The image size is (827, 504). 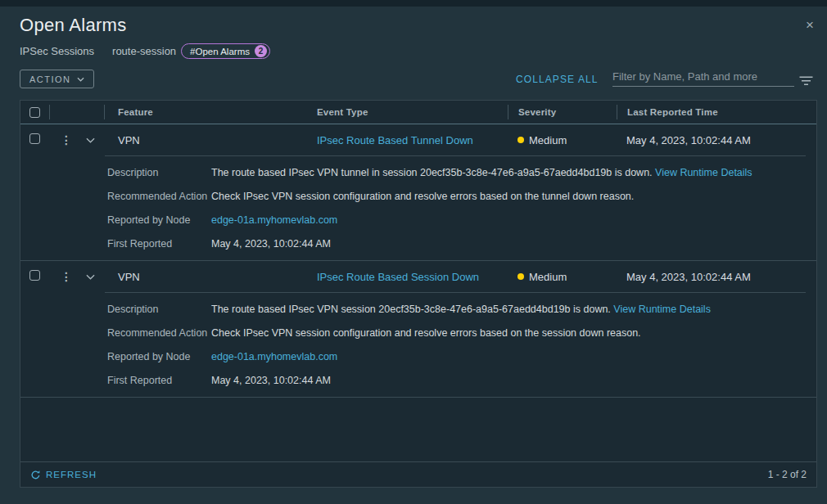 What do you see at coordinates (145, 51) in the screenshot?
I see `breadcrumb: IPSec Sessions route-session #Open Alarm…` at bounding box center [145, 51].